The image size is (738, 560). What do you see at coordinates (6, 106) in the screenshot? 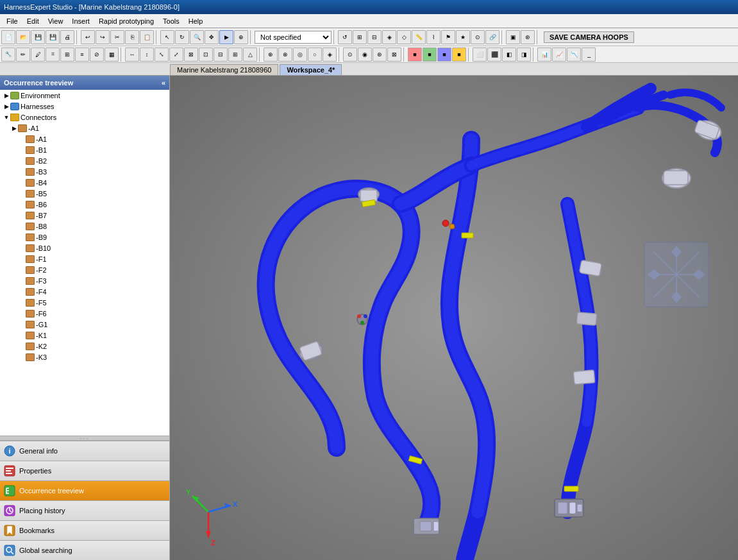
I see `tree-toggle-harness: ▶` at bounding box center [6, 106].